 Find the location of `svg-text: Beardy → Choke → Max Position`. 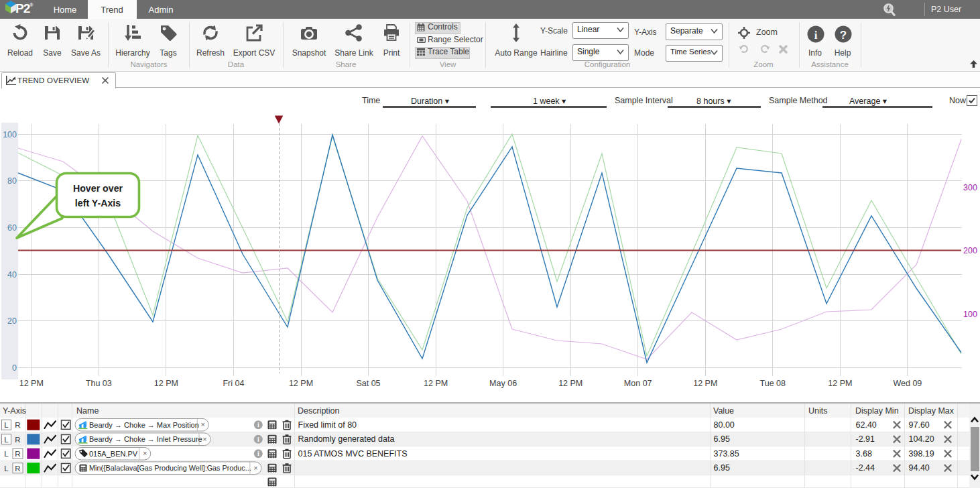

svg-text: Beardy → Choke → Max Position is located at coordinates (144, 425).